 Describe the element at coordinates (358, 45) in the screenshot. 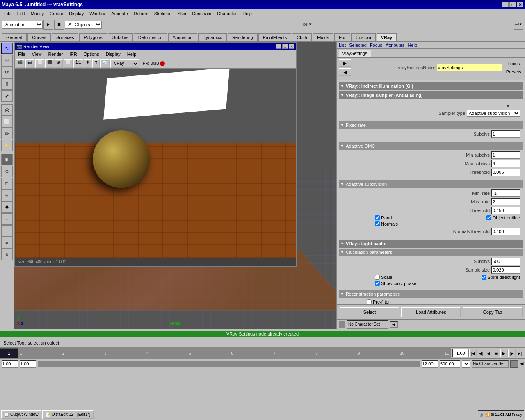

I see `attr-link-selected: Selected` at that location.